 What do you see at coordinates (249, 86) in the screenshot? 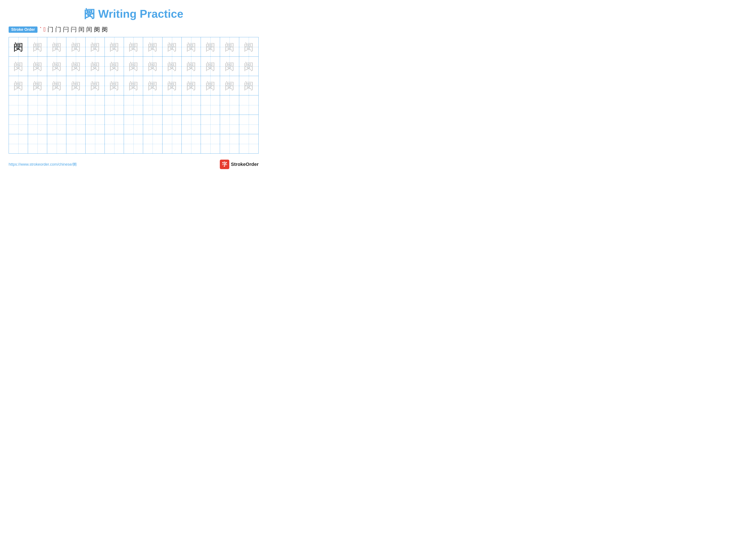
I see `grid-cell-3-13: 阌` at bounding box center [249, 86].